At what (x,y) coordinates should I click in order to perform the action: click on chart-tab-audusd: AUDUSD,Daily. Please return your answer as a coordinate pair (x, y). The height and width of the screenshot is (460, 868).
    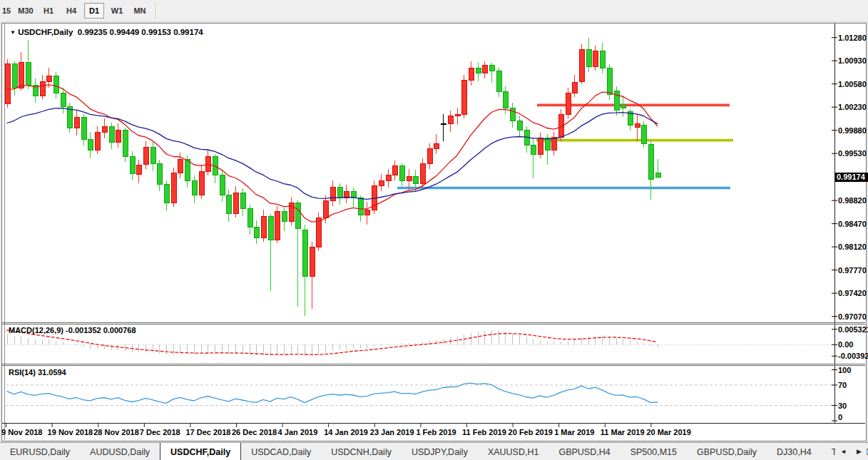
    Looking at the image, I should click on (120, 451).